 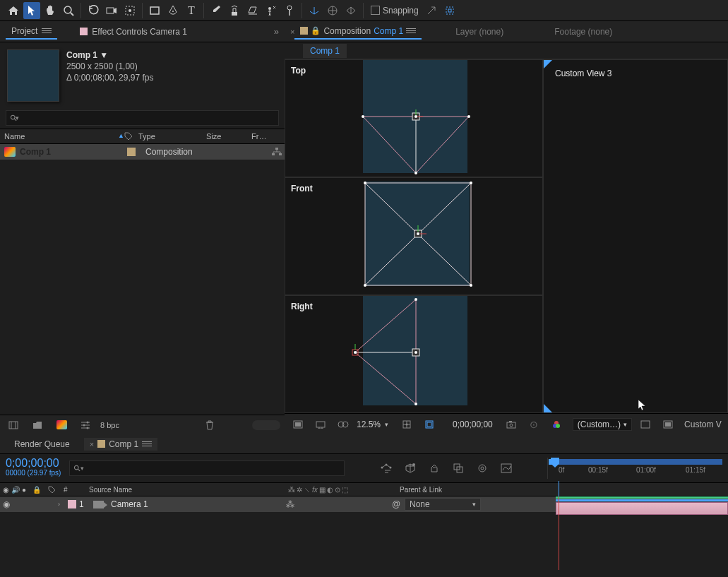 What do you see at coordinates (473, 424) in the screenshot?
I see `footer-timecode: 0;00;00;00` at bounding box center [473, 424].